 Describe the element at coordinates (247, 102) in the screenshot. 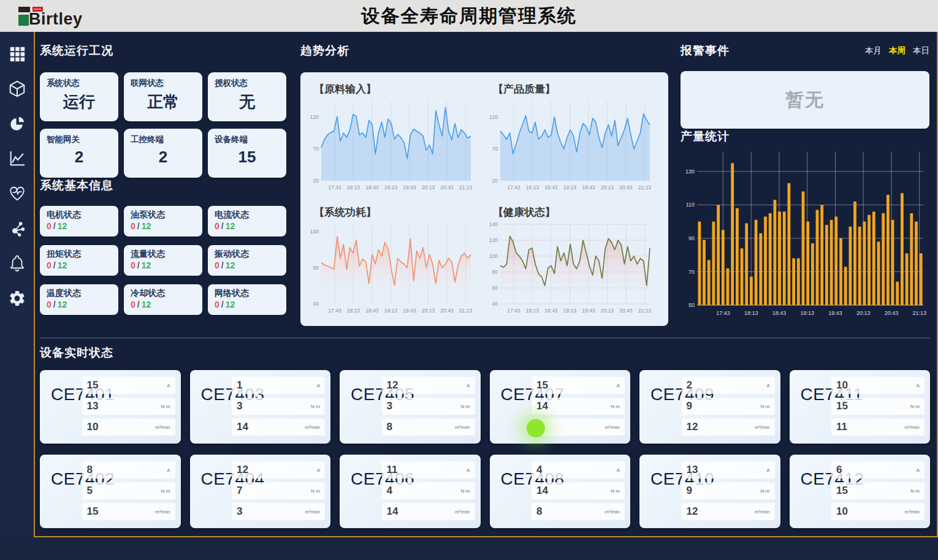

I see `status-card-value: 无` at that location.